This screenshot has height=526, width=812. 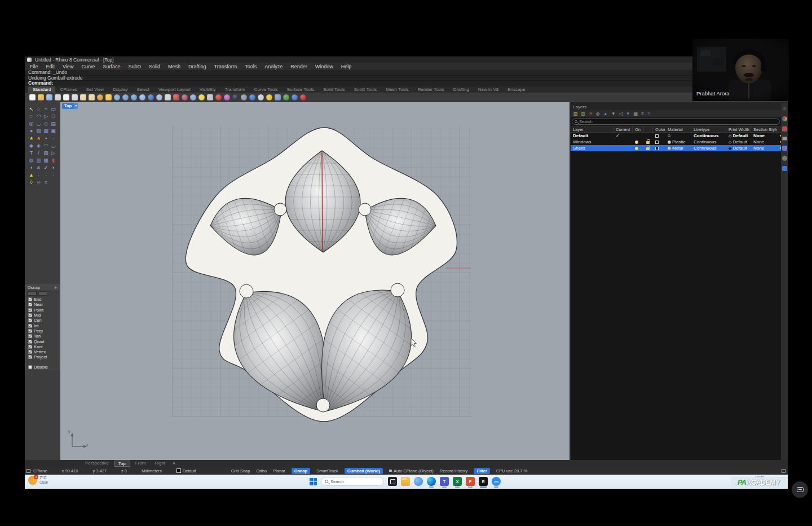 What do you see at coordinates (186, 471) in the screenshot?
I see `status-item: Default` at bounding box center [186, 471].